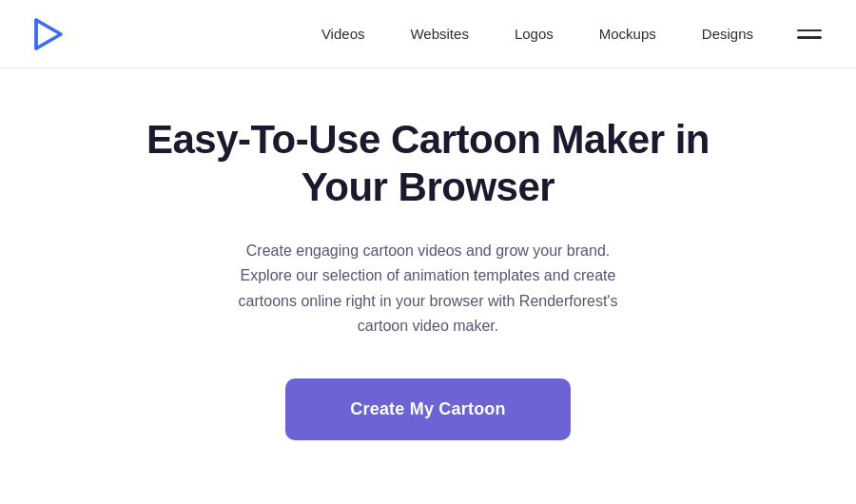 The width and height of the screenshot is (856, 504). What do you see at coordinates (628, 34) in the screenshot?
I see `nav-item-mockups: Mockups` at bounding box center [628, 34].